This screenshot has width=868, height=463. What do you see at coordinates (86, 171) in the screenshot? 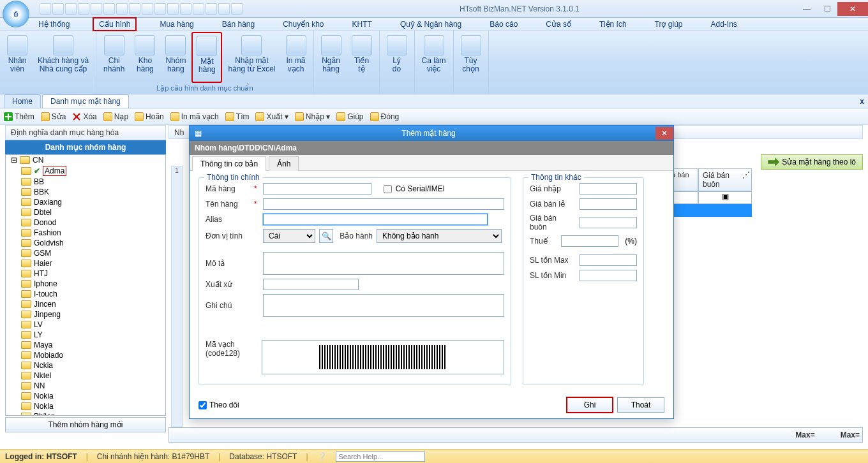
I see `tree-item-adma: ✔ Adma` at bounding box center [86, 171].